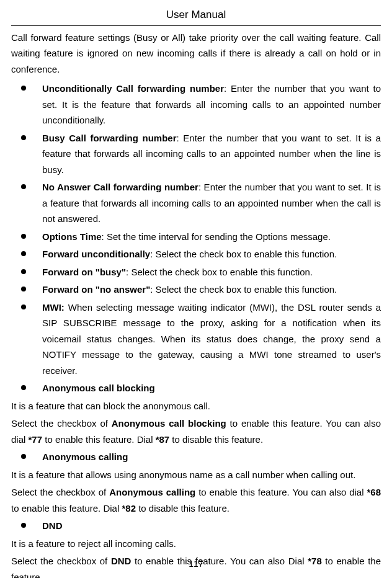  I want to click on bullet-item: Busy Call forwarding number: Enter the n…, so click(196, 154).